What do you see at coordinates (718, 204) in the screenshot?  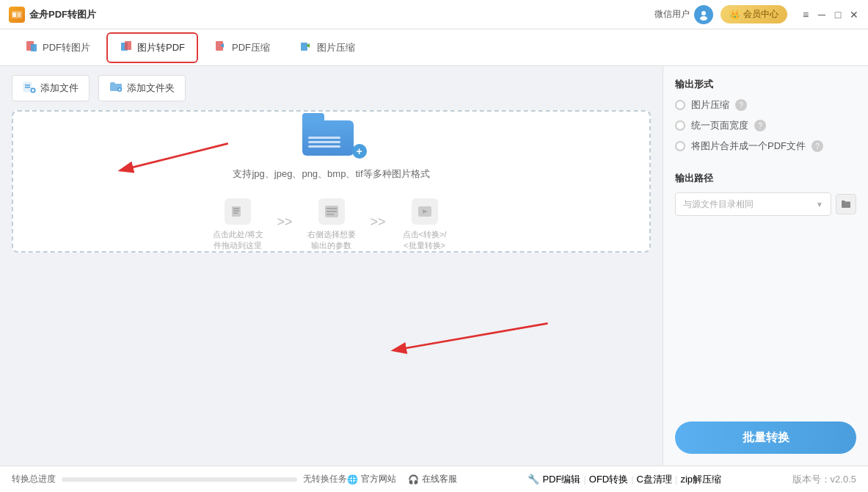 I see `path-placeholder-text: 与源文件目录相同` at bounding box center [718, 204].